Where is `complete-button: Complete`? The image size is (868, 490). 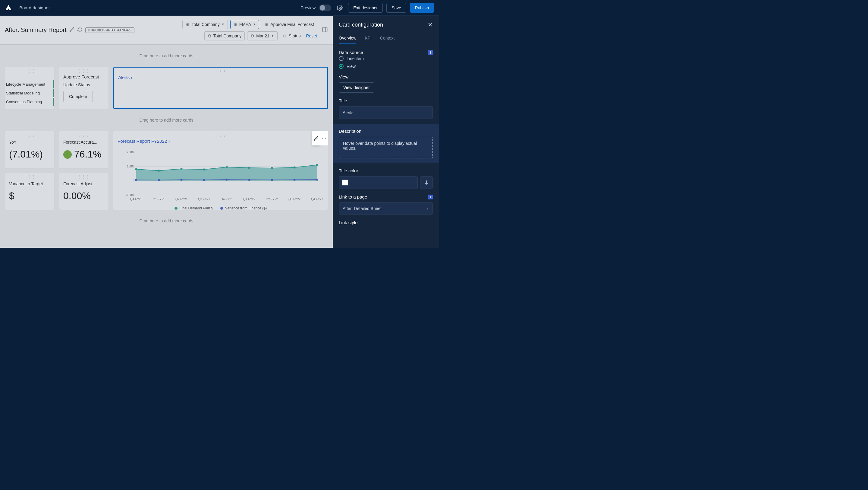
complete-button: Complete is located at coordinates (78, 96).